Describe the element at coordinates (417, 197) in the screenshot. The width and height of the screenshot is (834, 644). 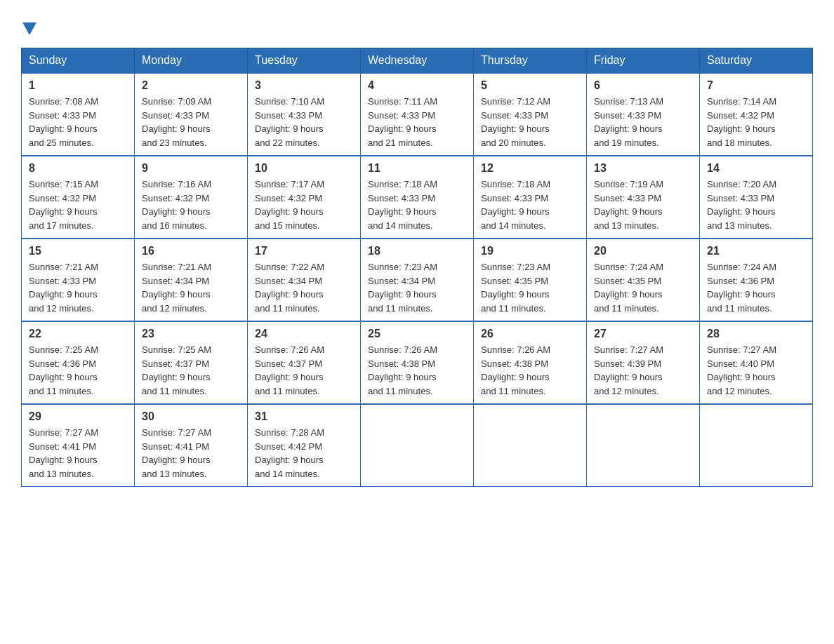
I see `calendar-cell: 11Sunrise: 7:18 AMSunset: 4:33 PMDayligh…` at that location.